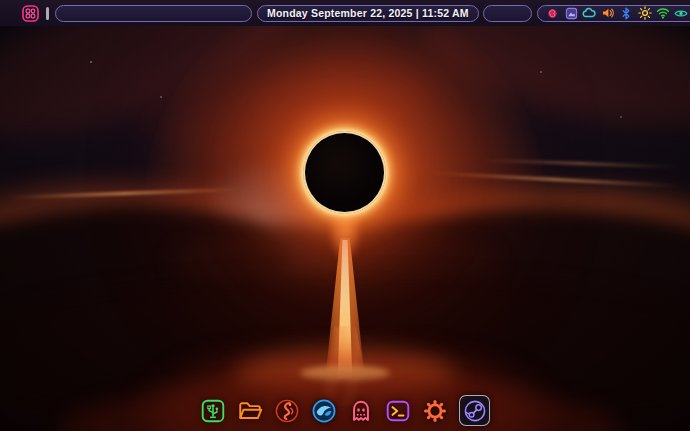 This screenshot has width=690, height=431. Describe the element at coordinates (398, 411) in the screenshot. I see `terminal-icon` at that location.